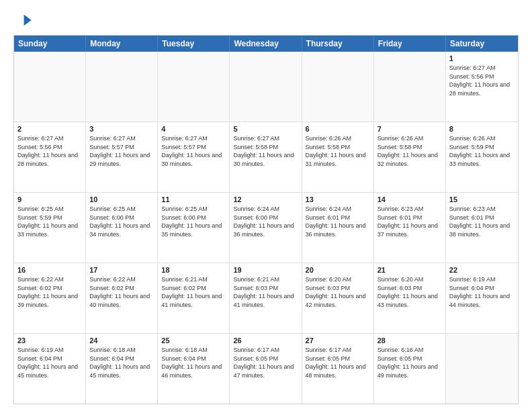 The height and width of the screenshot is (411, 532). I want to click on logo-icon, so click(23, 20).